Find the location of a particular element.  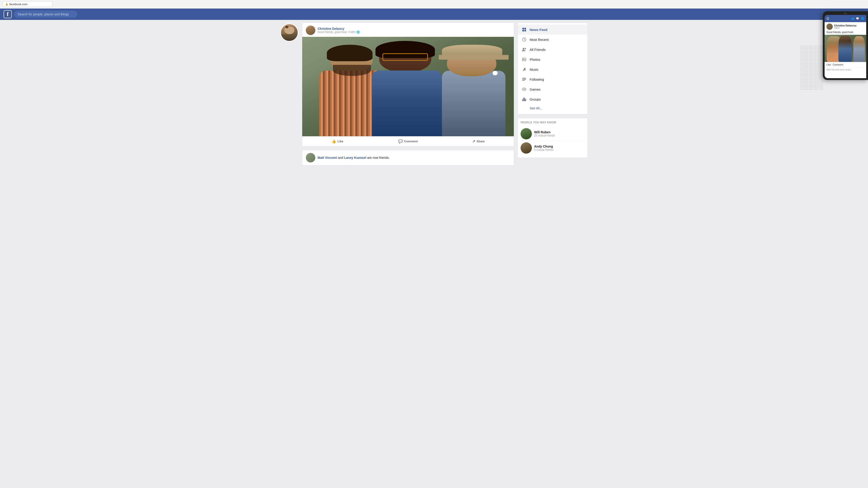

mobile-device-mockup: ☰ 👥 💬 🌐 Christine Delancey 5MIN Good fri… is located at coordinates (845, 46).